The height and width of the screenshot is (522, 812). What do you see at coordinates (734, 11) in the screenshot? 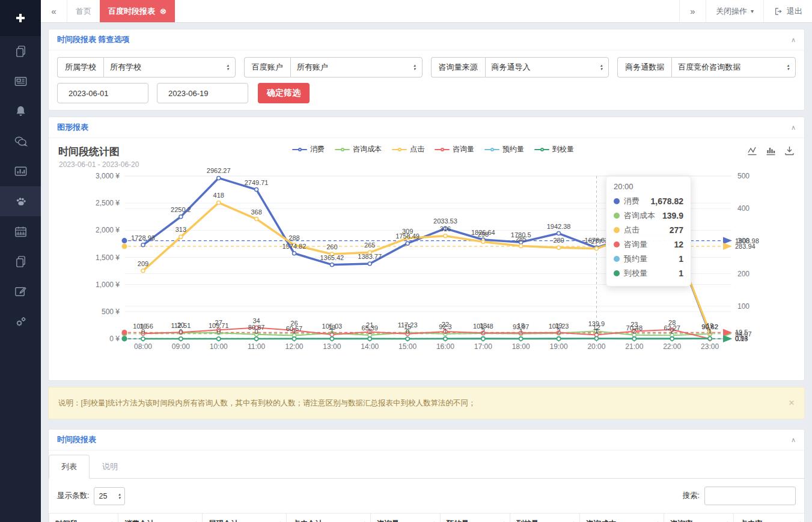
I see `close-operations-dropdown: 关闭操作 ▾` at bounding box center [734, 11].